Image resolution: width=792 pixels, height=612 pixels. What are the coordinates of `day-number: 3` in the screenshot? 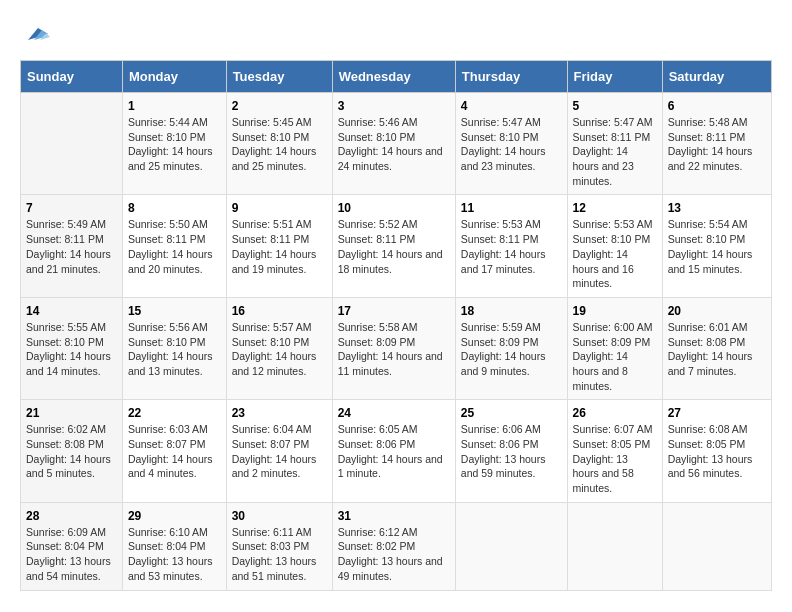 It's located at (394, 106).